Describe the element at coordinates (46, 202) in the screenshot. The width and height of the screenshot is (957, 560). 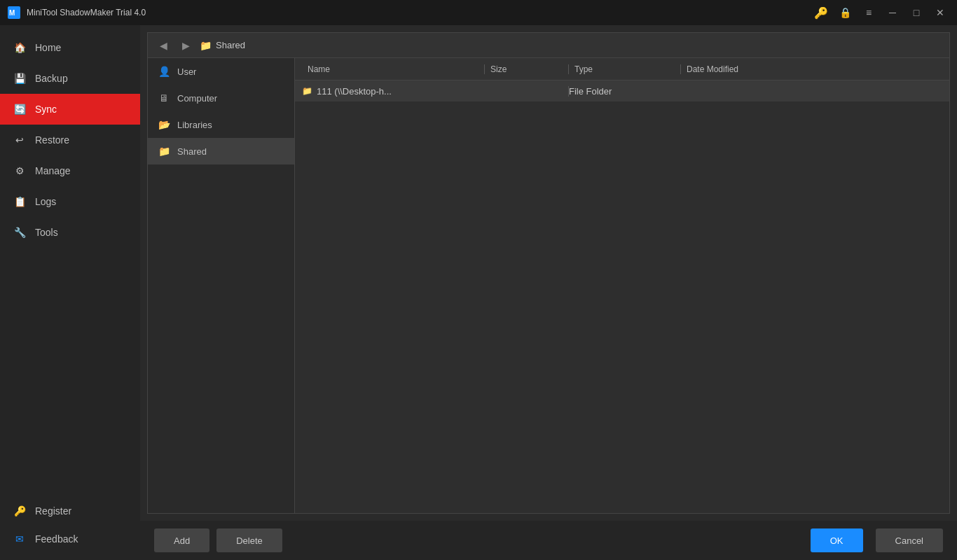
I see `sidebar-label-logs: Logs` at that location.